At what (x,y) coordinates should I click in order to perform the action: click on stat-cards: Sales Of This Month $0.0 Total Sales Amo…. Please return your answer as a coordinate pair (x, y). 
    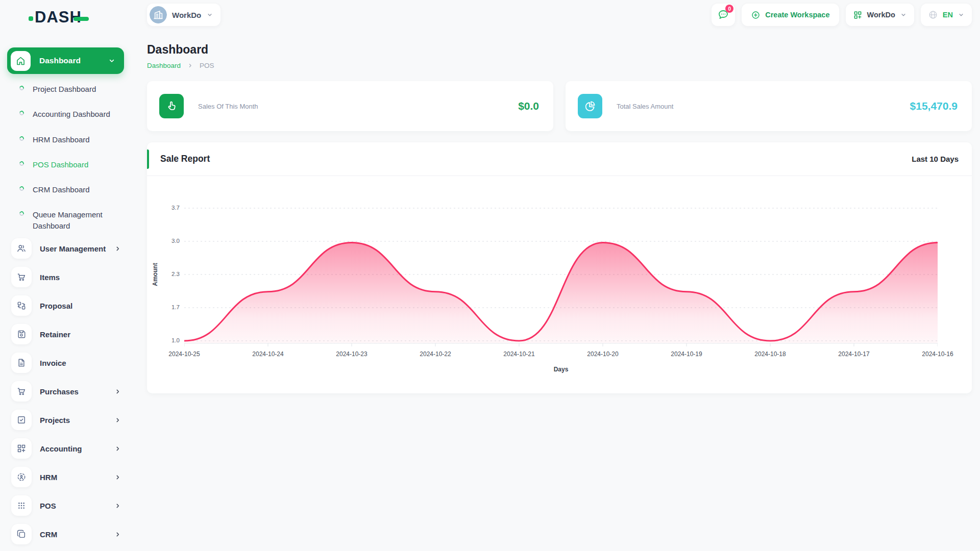
    Looking at the image, I should click on (559, 106).